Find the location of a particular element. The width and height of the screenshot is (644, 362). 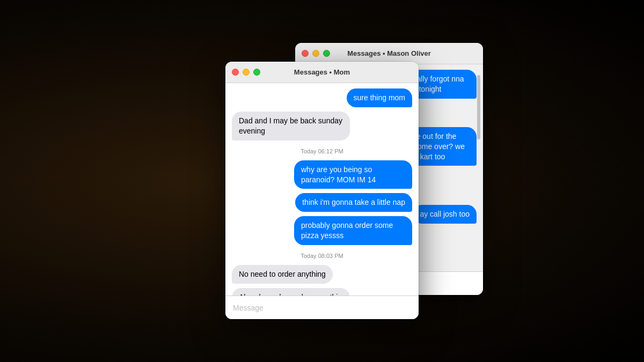

close-button-back is located at coordinates (305, 54).